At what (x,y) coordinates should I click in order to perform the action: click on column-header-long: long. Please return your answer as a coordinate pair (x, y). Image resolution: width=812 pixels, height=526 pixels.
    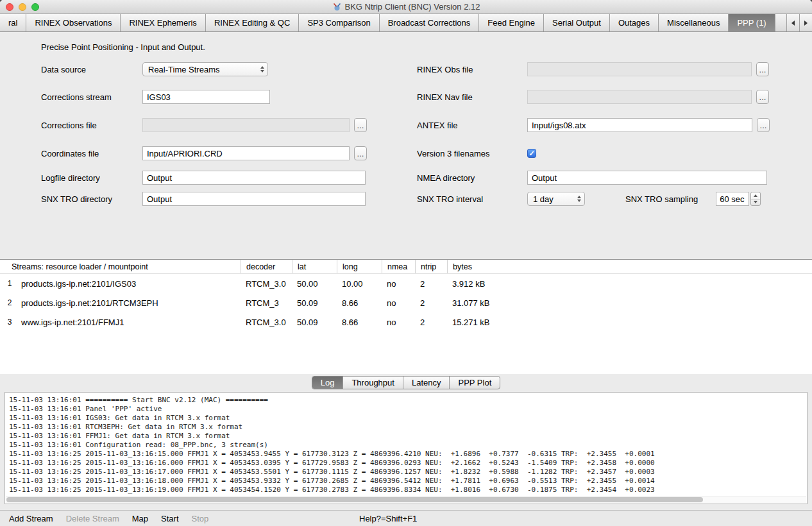
    Looking at the image, I should click on (359, 267).